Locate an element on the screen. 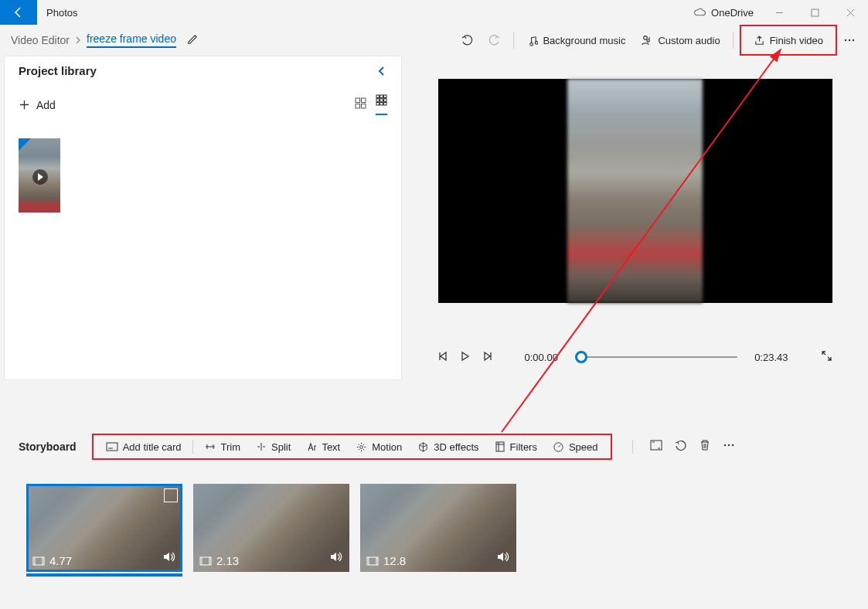 The image size is (868, 609). plus-icon is located at coordinates (25, 105).